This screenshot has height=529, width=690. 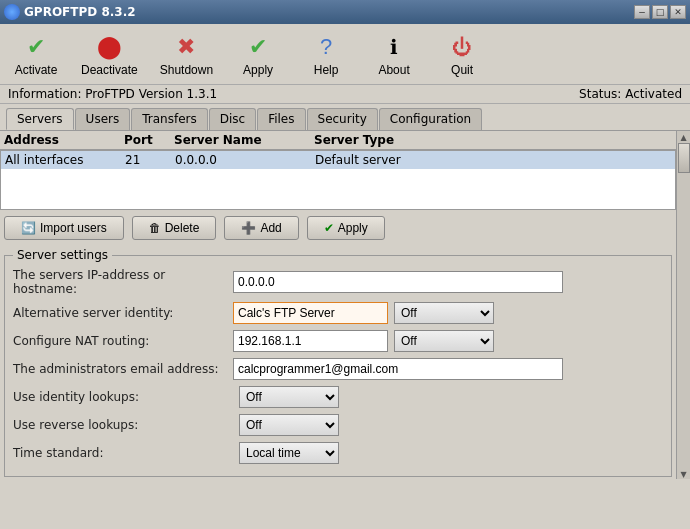 I want to click on table-row: All interfaces 21 0.0.0.0 Default server, so click(x=338, y=160).